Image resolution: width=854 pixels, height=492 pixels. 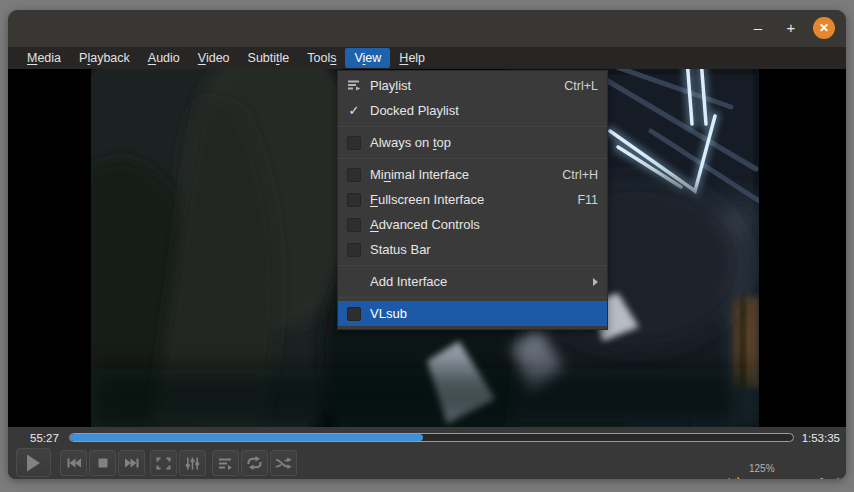 What do you see at coordinates (427, 28) in the screenshot?
I see `title-bar: – + ✕` at bounding box center [427, 28].